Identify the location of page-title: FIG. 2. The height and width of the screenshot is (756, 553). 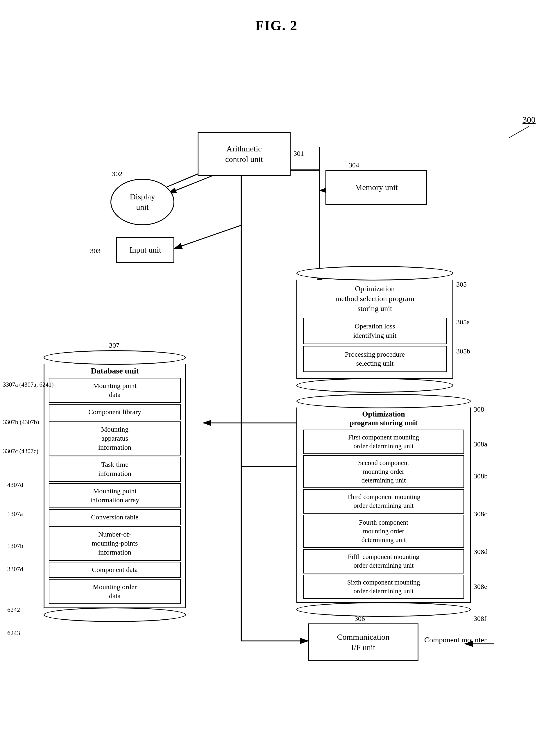
(276, 17).